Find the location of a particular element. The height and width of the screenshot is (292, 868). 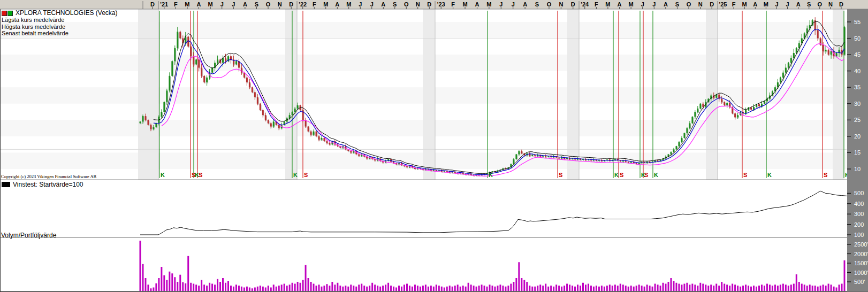

price-tick-label: 55 is located at coordinates (857, 22).